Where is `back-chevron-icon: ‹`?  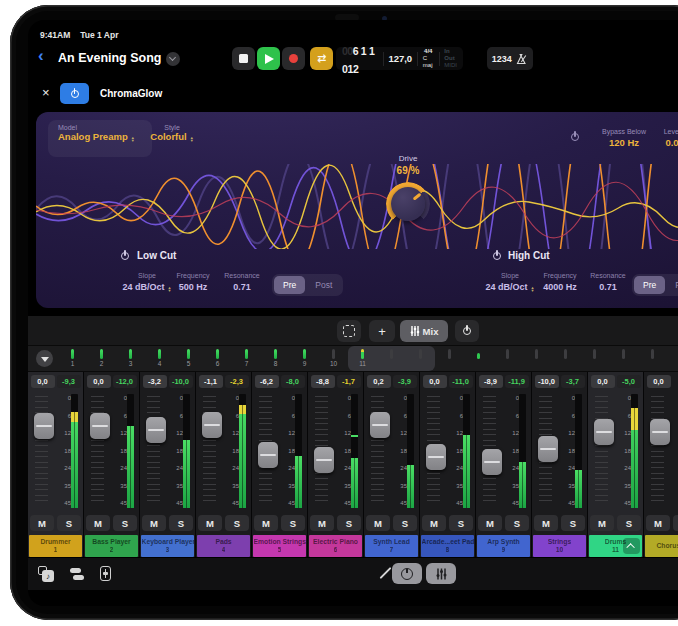
back-chevron-icon: ‹ is located at coordinates (41, 56).